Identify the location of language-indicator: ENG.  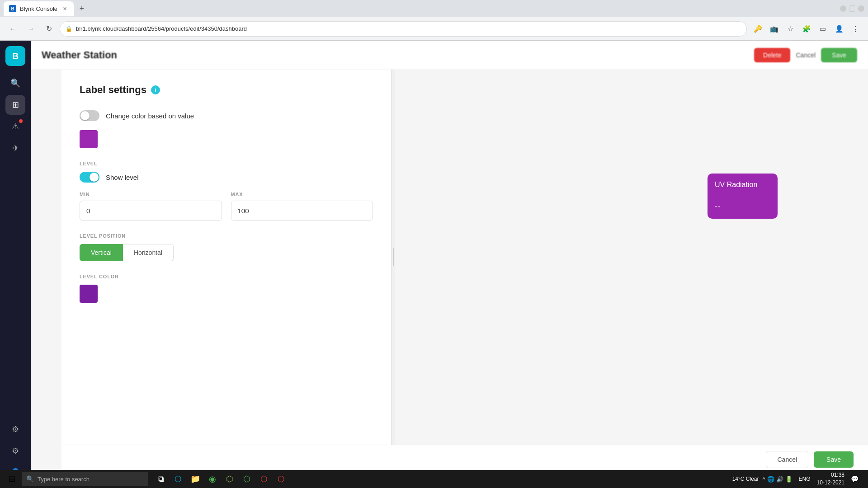
(805, 479).